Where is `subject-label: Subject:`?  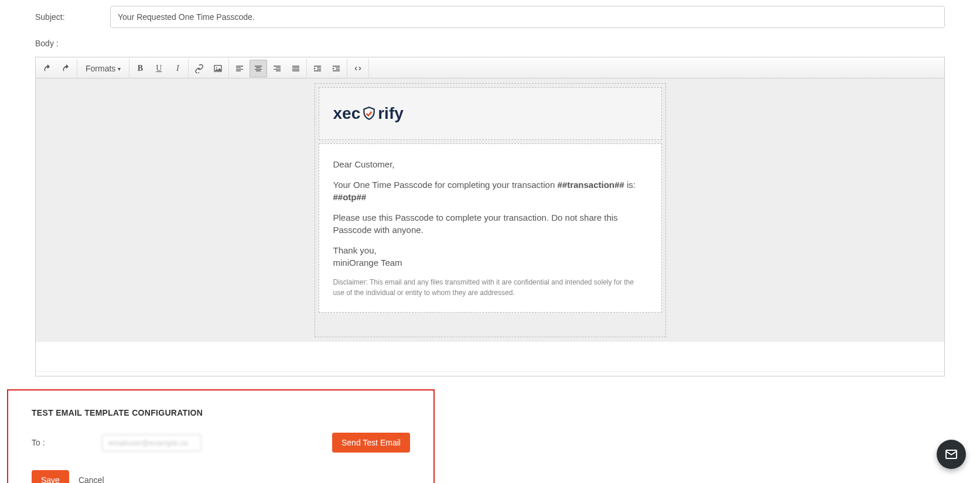
subject-label: Subject: is located at coordinates (73, 17).